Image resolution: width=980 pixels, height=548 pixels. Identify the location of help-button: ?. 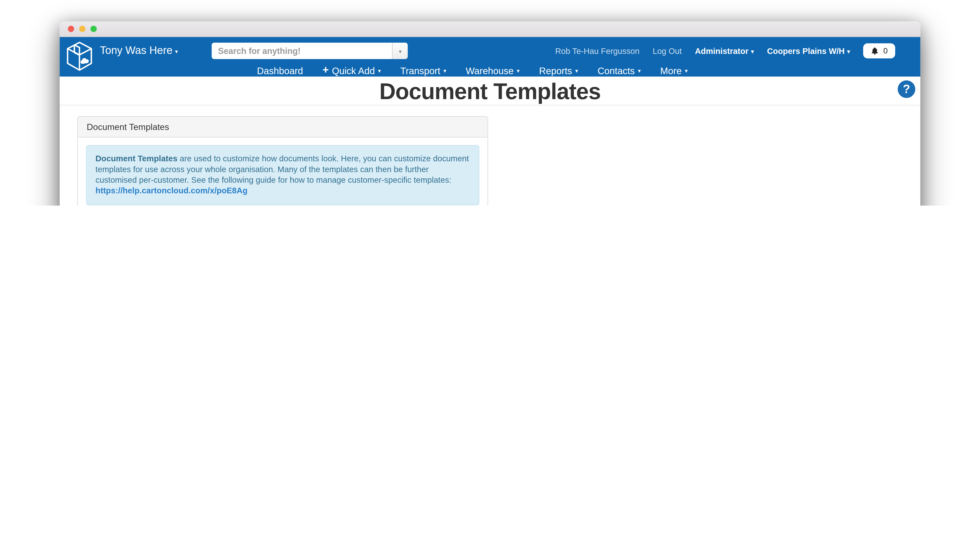
(907, 89).